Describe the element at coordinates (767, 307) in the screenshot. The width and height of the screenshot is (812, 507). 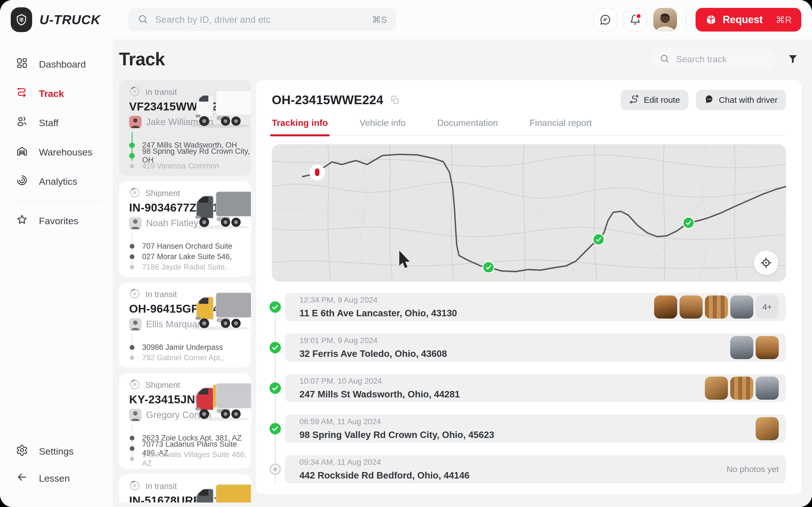
I see `more-photos-button: 4+` at that location.